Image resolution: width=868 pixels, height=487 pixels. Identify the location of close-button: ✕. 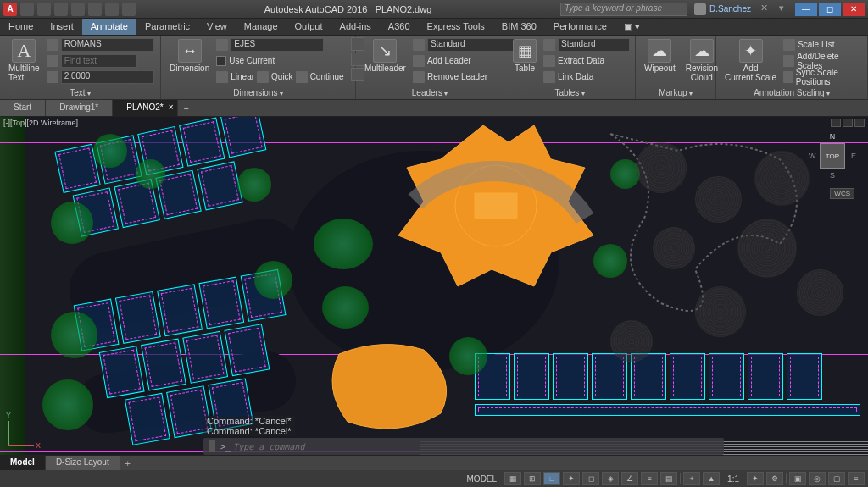
(854, 9).